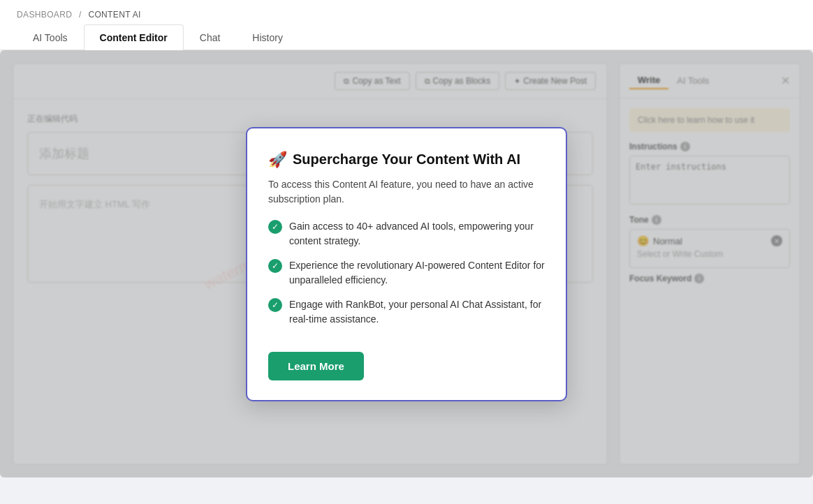 Image resolution: width=813 pixels, height=504 pixels. Describe the element at coordinates (417, 234) in the screenshot. I see `modal-feature-1-text: Gain access to 40+ advanced AI tools, em…` at that location.